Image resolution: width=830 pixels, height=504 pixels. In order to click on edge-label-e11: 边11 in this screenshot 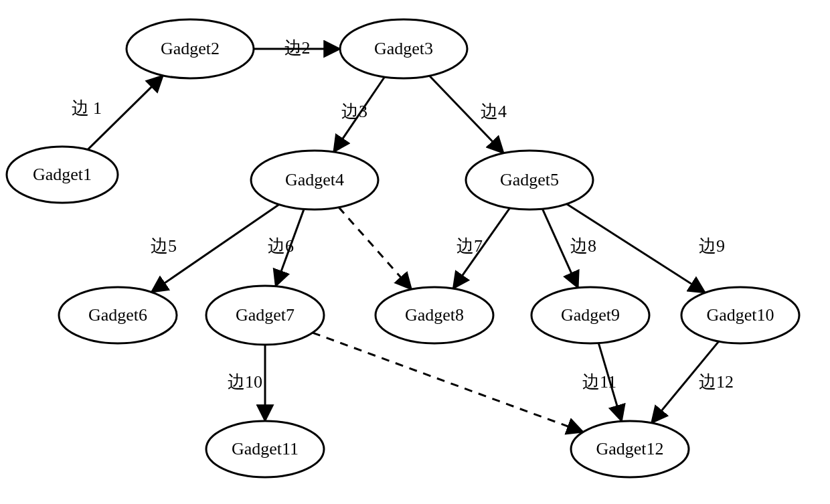, I will do `click(600, 382)`.